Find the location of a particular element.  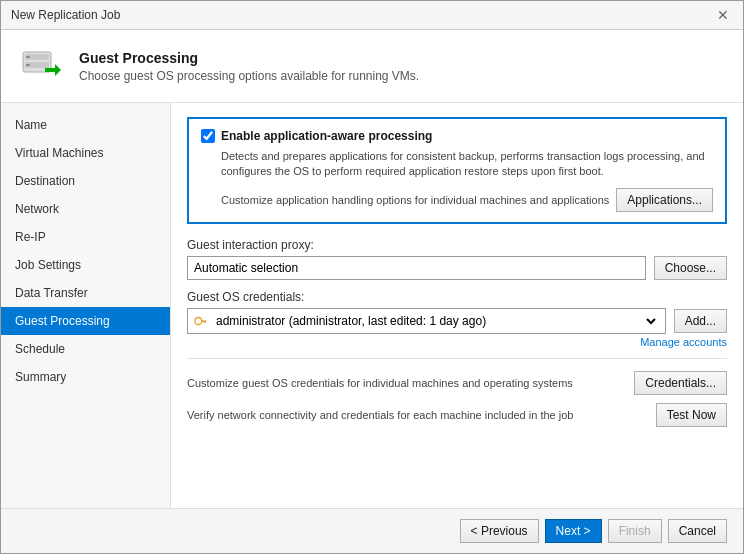

key-icon is located at coordinates (201, 321).